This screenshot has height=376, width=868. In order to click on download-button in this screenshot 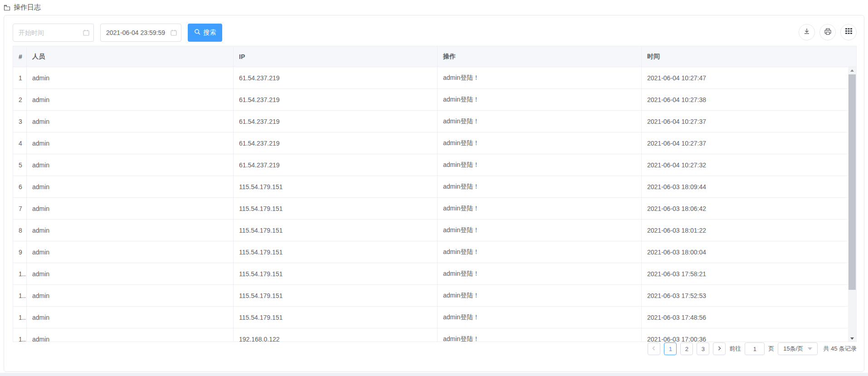, I will do `click(807, 32)`.